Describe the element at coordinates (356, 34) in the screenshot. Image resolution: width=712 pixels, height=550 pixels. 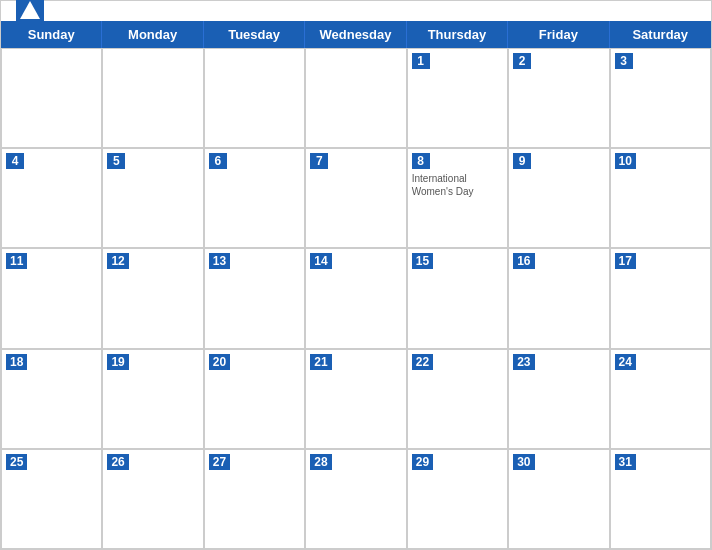
I see `day-header-wednesday: Wednesday` at that location.